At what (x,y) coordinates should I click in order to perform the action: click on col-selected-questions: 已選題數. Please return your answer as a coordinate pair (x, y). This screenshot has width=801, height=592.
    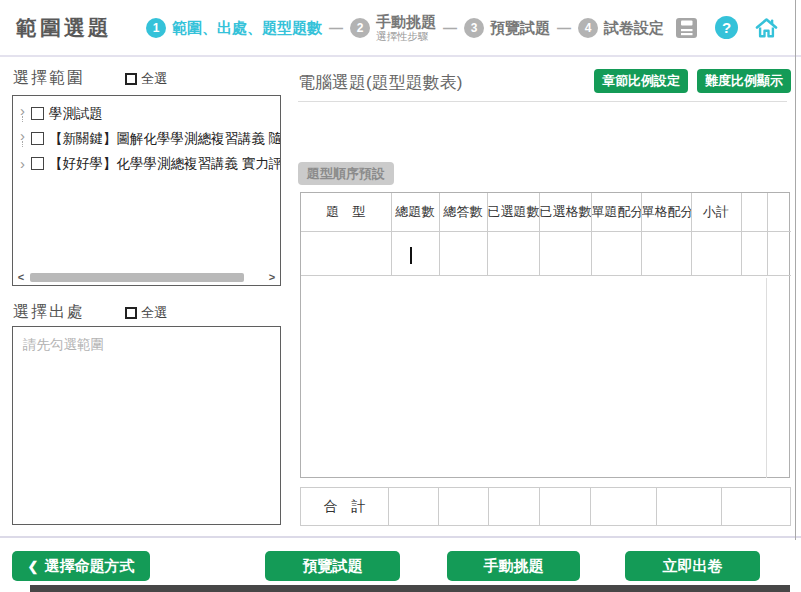
    Looking at the image, I should click on (513, 212).